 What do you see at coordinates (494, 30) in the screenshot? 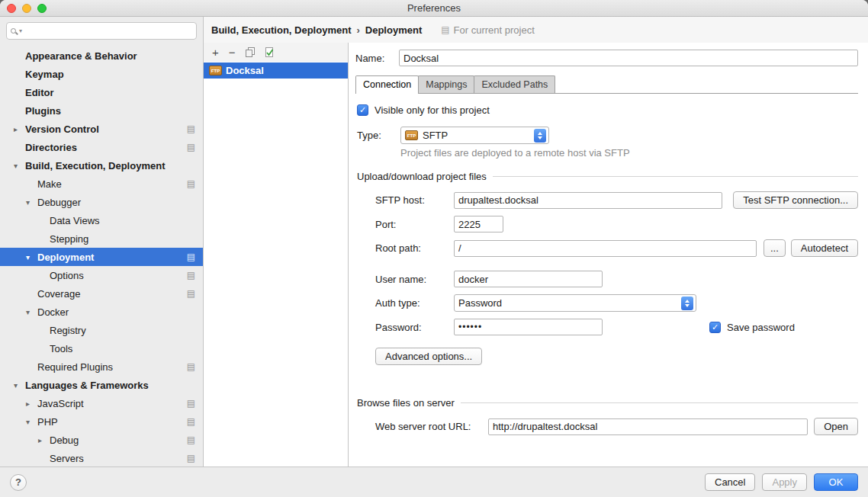
I see `scope-label: For current project` at bounding box center [494, 30].